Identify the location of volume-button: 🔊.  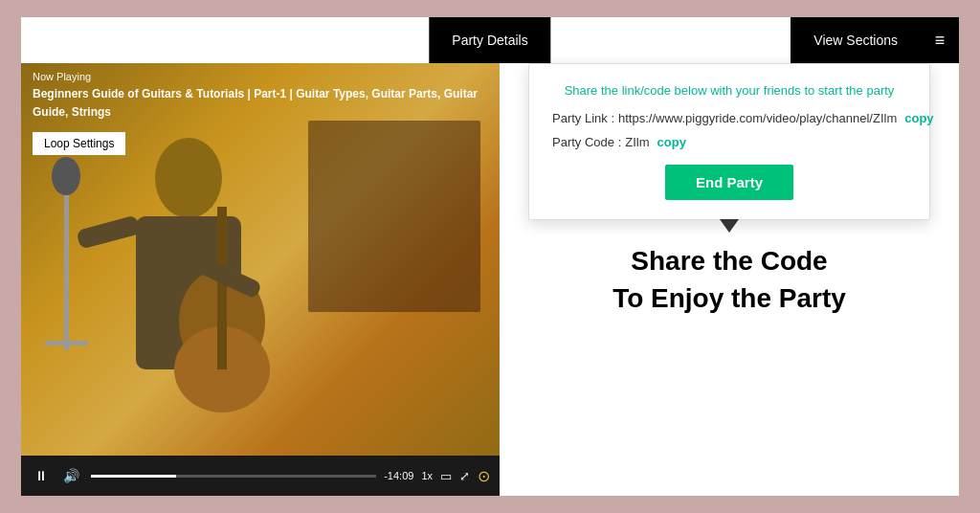
(71, 476).